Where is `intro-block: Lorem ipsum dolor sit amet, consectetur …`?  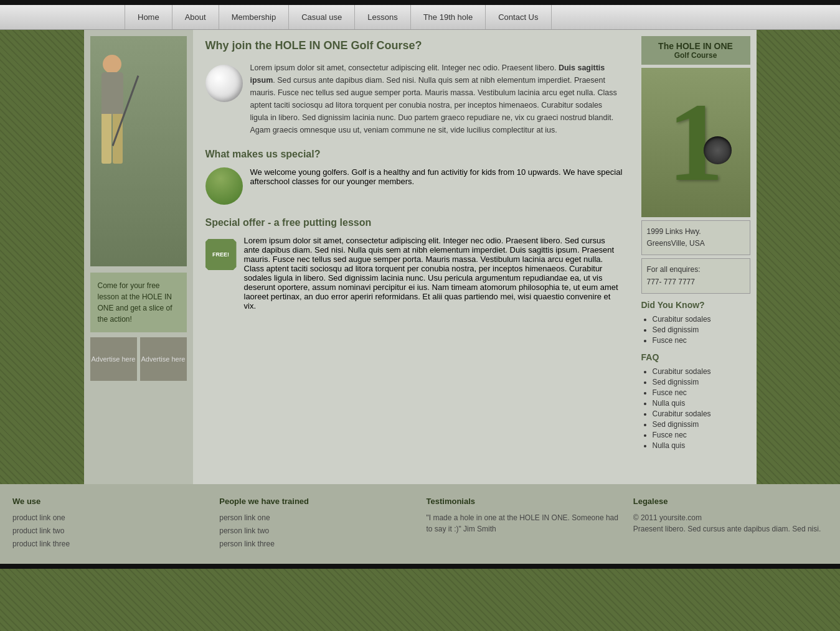 intro-block: Lorem ipsum dolor sit amet, consectetur … is located at coordinates (414, 99).